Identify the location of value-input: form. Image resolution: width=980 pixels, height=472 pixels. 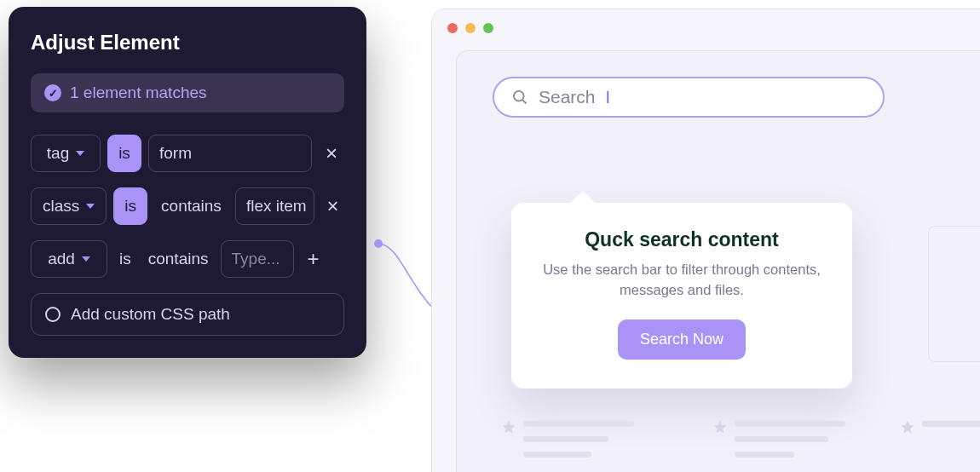
(230, 153).